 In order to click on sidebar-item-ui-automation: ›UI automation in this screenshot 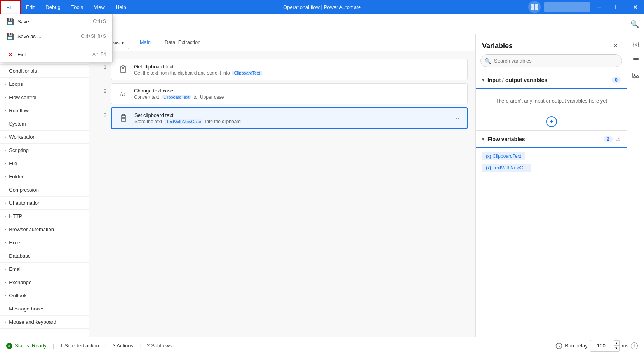, I will do `click(44, 203)`.